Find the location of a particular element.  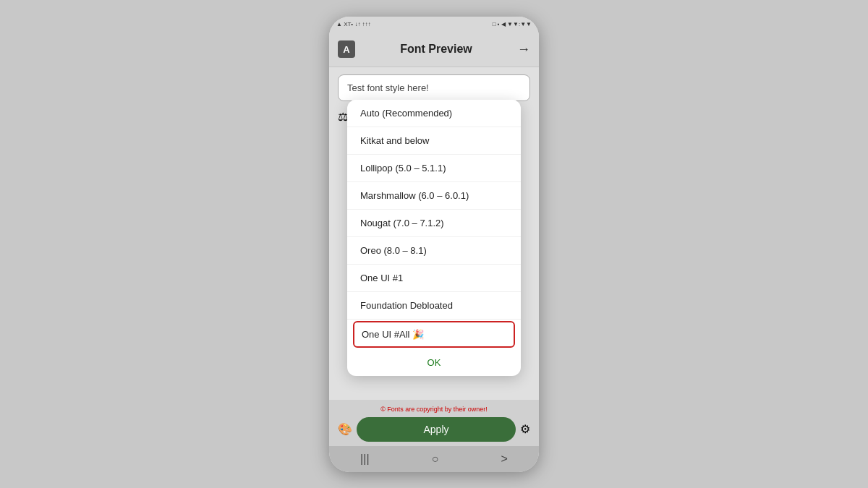

apply-btn-row: 🎨 Apply ⚙ is located at coordinates (434, 429).